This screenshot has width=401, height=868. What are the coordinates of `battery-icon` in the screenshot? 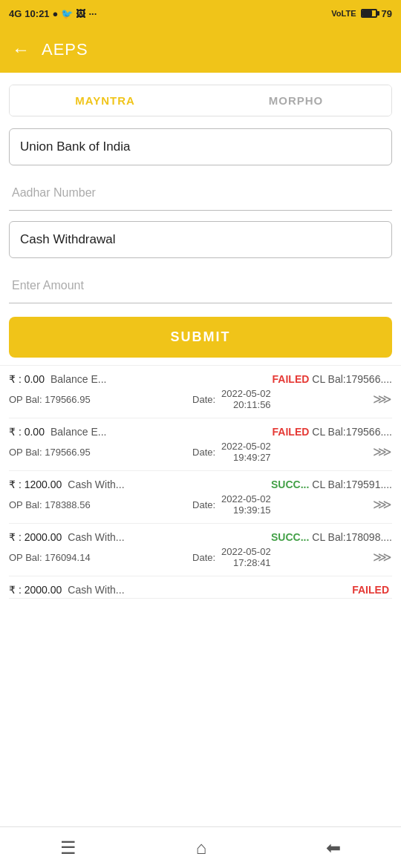 It's located at (369, 13).